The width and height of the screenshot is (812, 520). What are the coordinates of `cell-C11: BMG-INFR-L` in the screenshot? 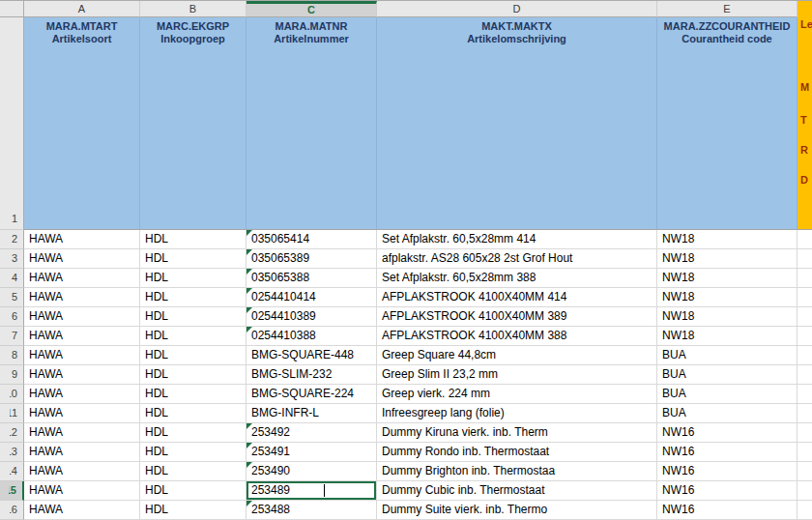 It's located at (311, 414).